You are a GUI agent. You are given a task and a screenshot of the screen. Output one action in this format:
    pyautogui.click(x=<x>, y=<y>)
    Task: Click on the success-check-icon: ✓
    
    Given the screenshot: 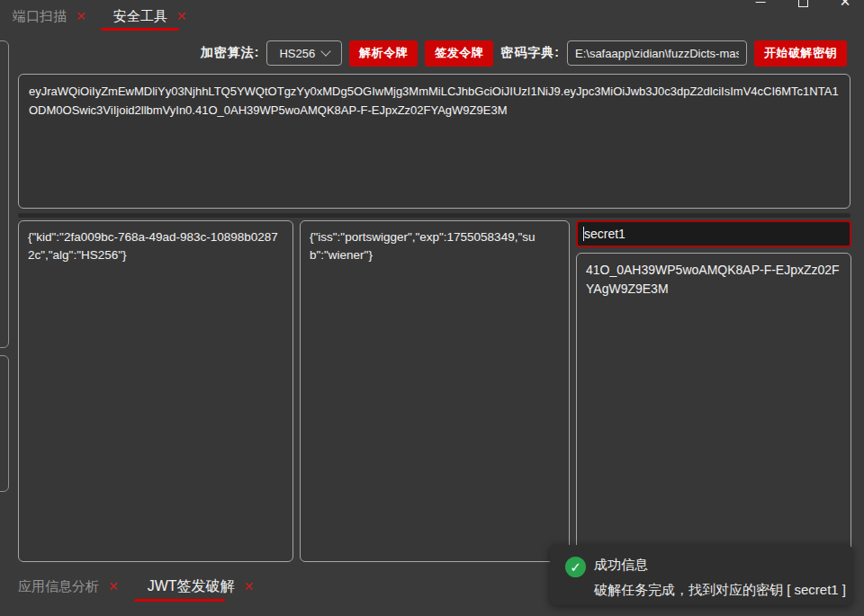 What is the action you would take?
    pyautogui.click(x=576, y=567)
    